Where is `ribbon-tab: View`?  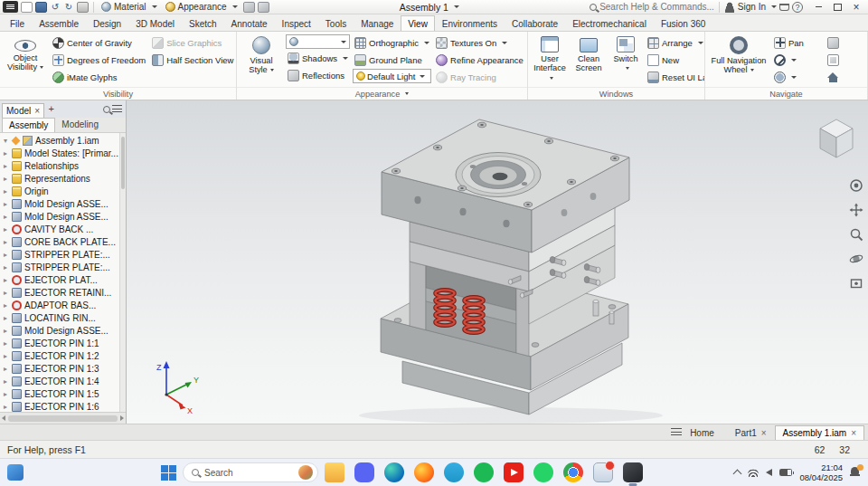
ribbon-tab: View is located at coordinates (418, 24).